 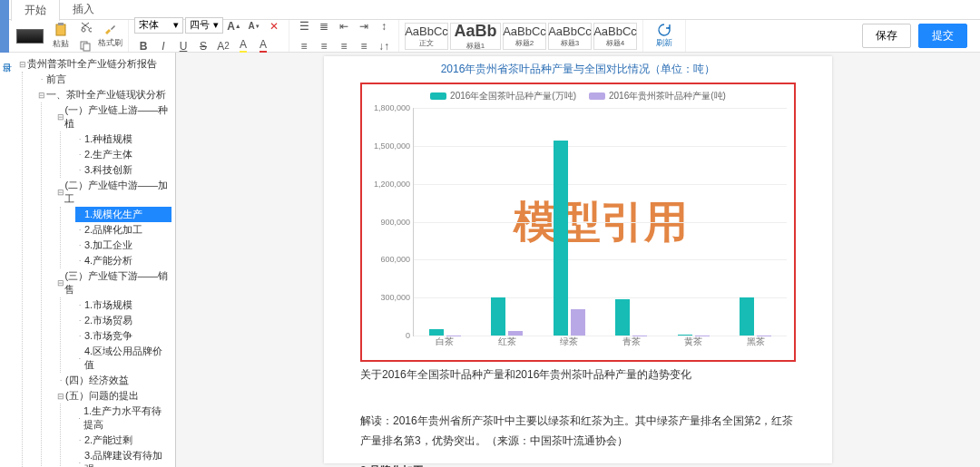 What do you see at coordinates (475, 45) in the screenshot?
I see `style-label: 标题1` at bounding box center [475, 45].